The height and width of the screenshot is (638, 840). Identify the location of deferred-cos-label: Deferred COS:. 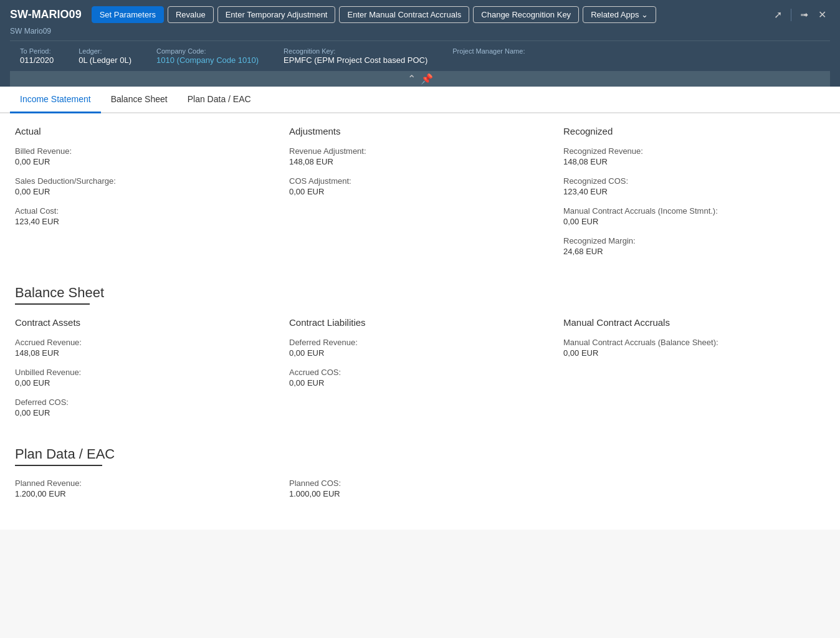
(146, 402).